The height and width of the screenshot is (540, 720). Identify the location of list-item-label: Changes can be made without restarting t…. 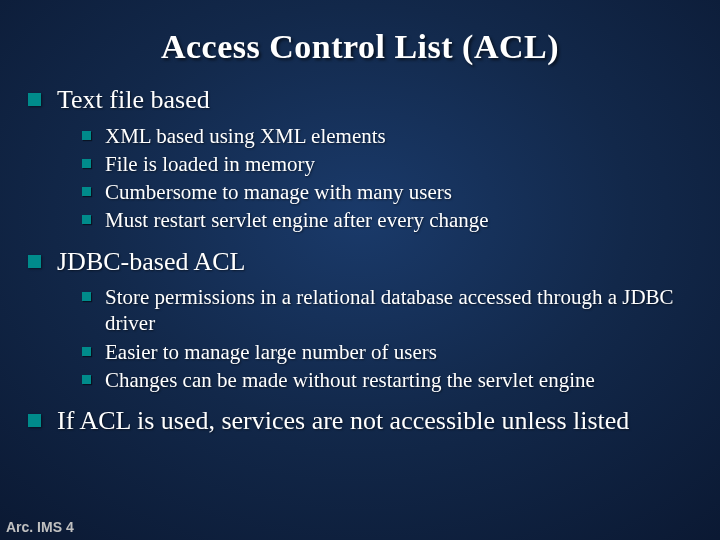
(350, 380).